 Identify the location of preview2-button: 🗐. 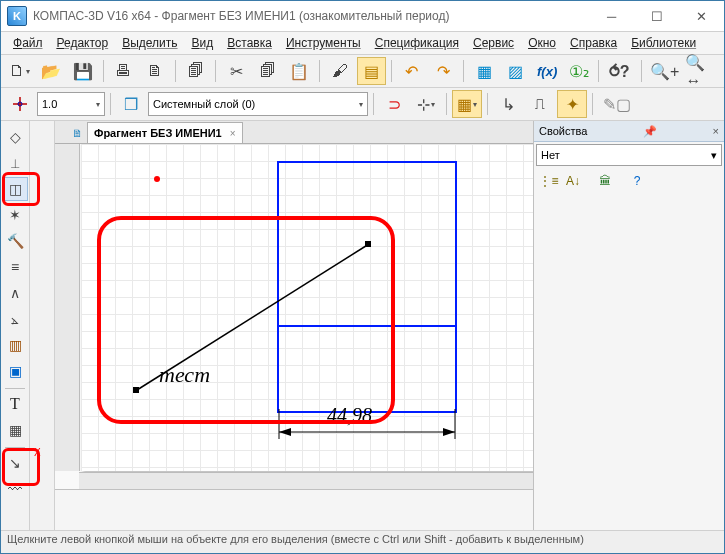
(196, 71).